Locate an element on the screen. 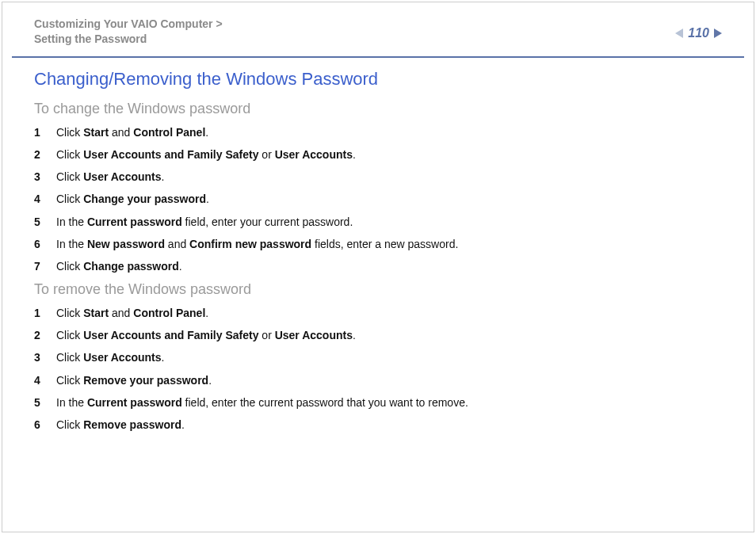 The width and height of the screenshot is (756, 534). step-item: 6In the New password and Confirm new pas… is located at coordinates (378, 244).